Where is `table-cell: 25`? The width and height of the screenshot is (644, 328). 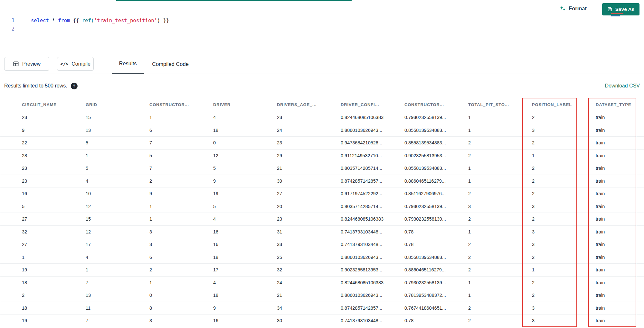
table-cell: 25 is located at coordinates (309, 257).